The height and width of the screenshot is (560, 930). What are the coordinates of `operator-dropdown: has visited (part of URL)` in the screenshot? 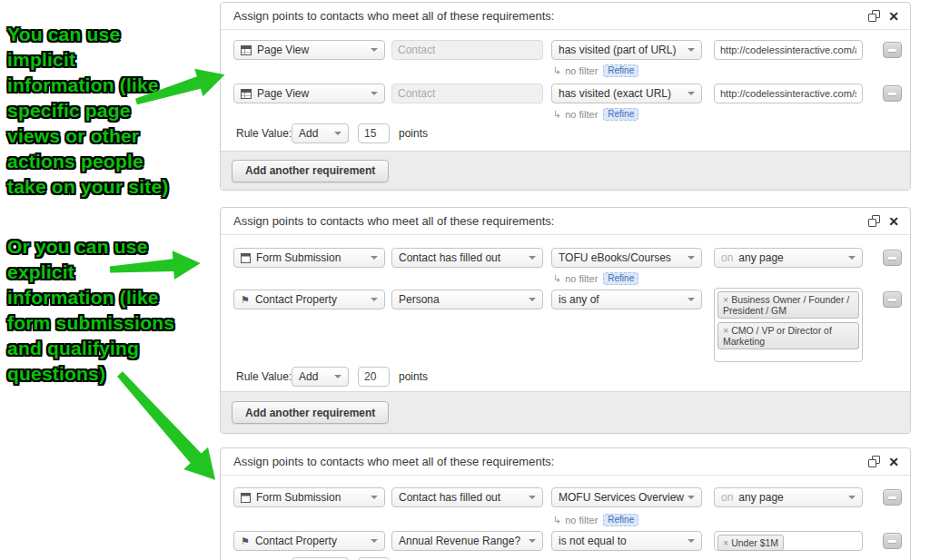 It's located at (627, 50).